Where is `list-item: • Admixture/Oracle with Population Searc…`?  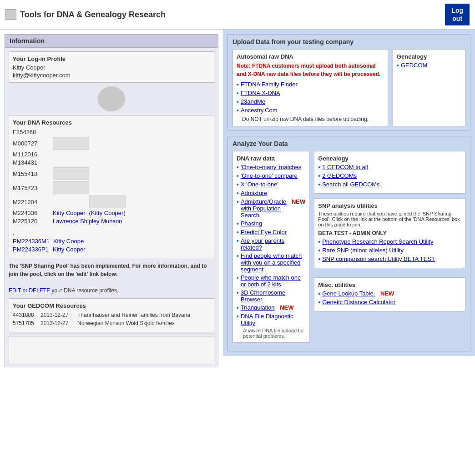 list-item: • Admixture/Oracle with Population Searc… is located at coordinates (271, 208).